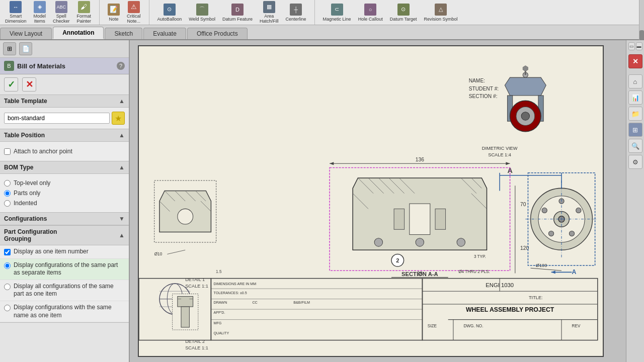 The image size is (644, 362). I want to click on tab-evaluate: Evaluate, so click(165, 33).